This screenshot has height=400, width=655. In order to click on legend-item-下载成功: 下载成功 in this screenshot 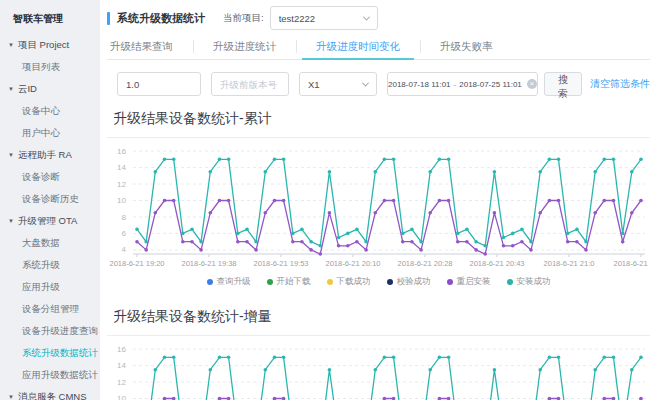, I will do `click(349, 282)`.